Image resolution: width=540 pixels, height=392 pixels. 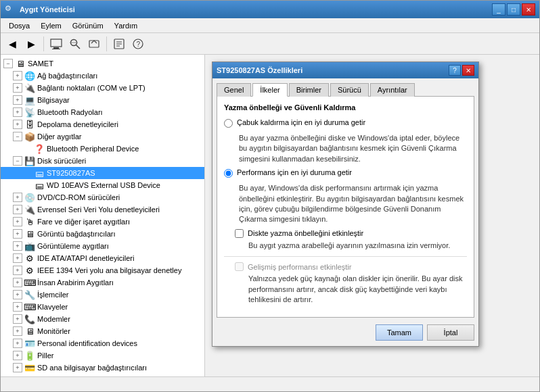 I want to click on monitor-label: Monitörler, so click(x=54, y=331).